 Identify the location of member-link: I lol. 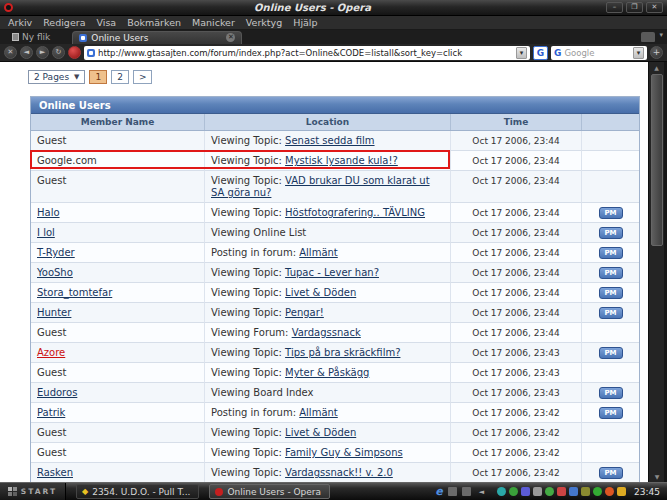
(46, 232).